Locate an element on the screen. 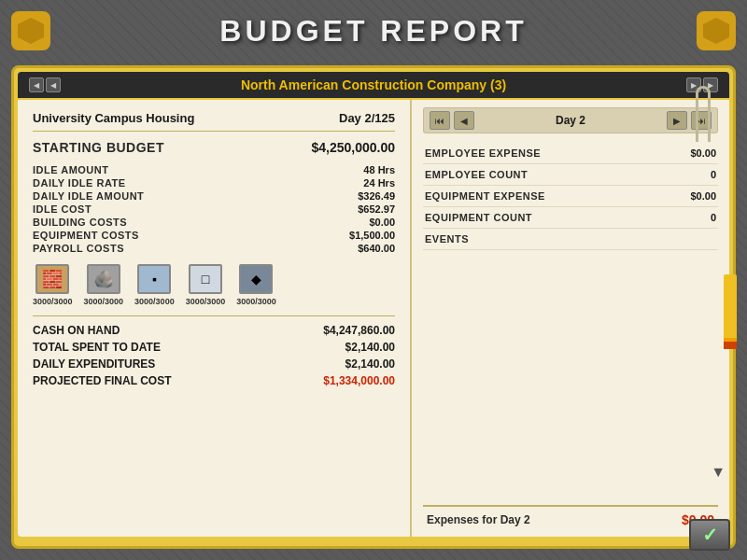 This screenshot has height=560, width=747. daily-idle-rate-row: DAILY IDLE RATE 24 Hrs is located at coordinates (214, 183).